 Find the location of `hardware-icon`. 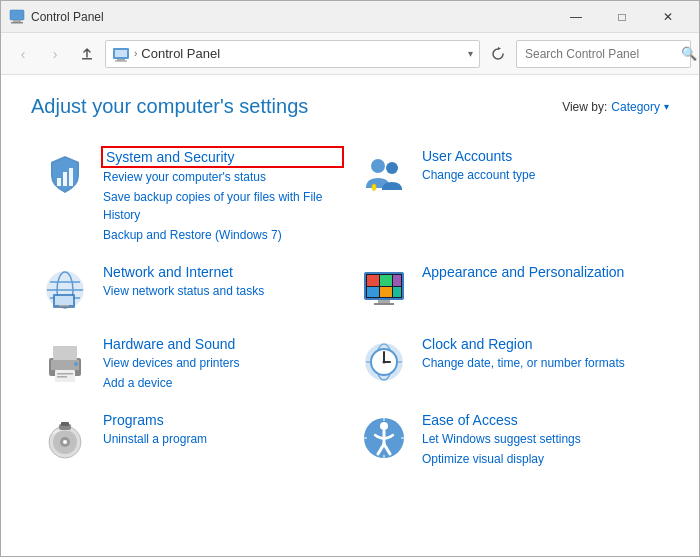

hardware-icon is located at coordinates (65, 362).